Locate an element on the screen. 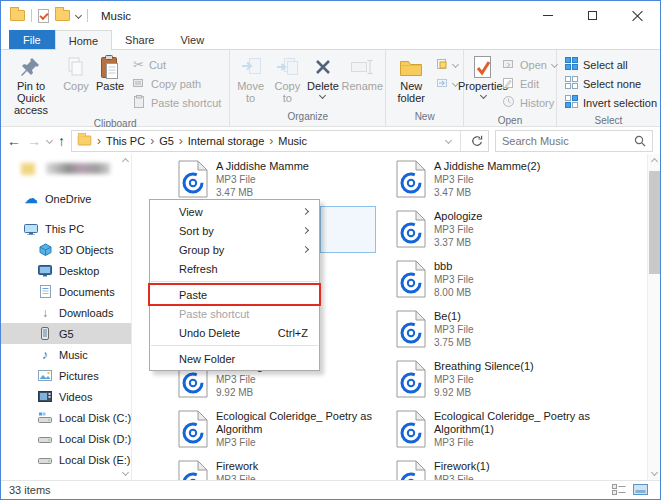 Image resolution: width=661 pixels, height=500 pixels. copy-path-button: Copy path is located at coordinates (177, 84).